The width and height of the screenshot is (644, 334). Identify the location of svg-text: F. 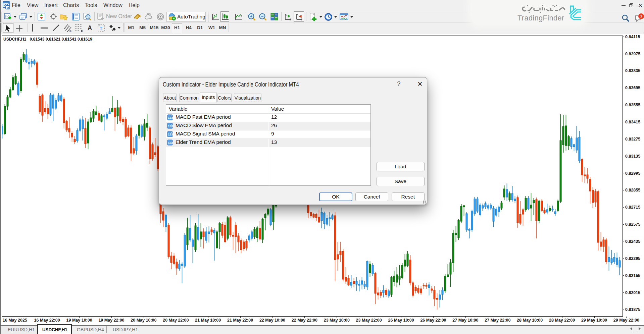
(82, 31).